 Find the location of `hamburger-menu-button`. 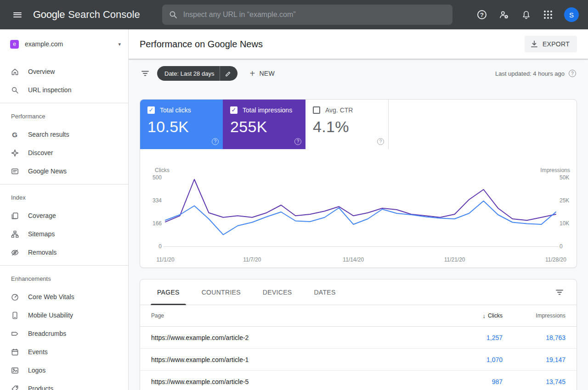

hamburger-menu-button is located at coordinates (17, 15).